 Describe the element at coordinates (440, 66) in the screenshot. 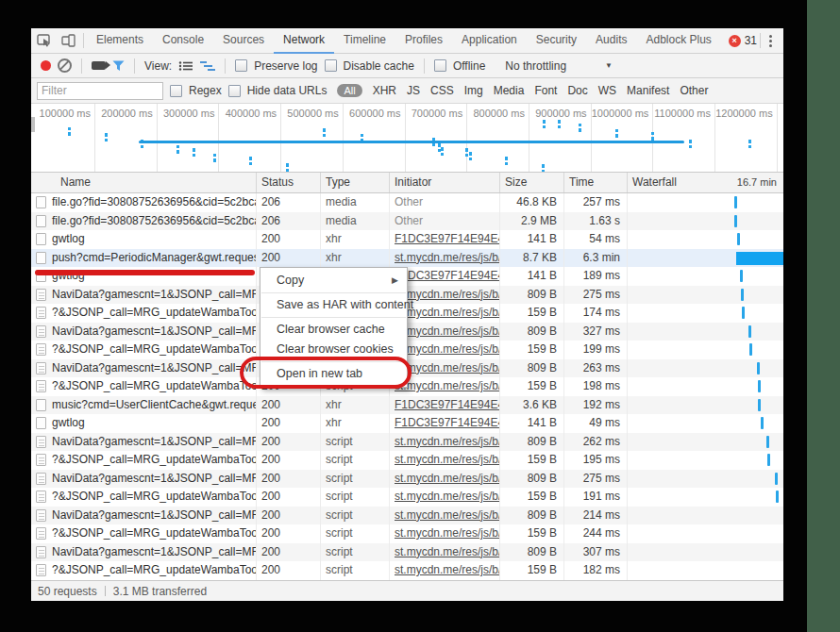

I see `offline-checkbox` at that location.